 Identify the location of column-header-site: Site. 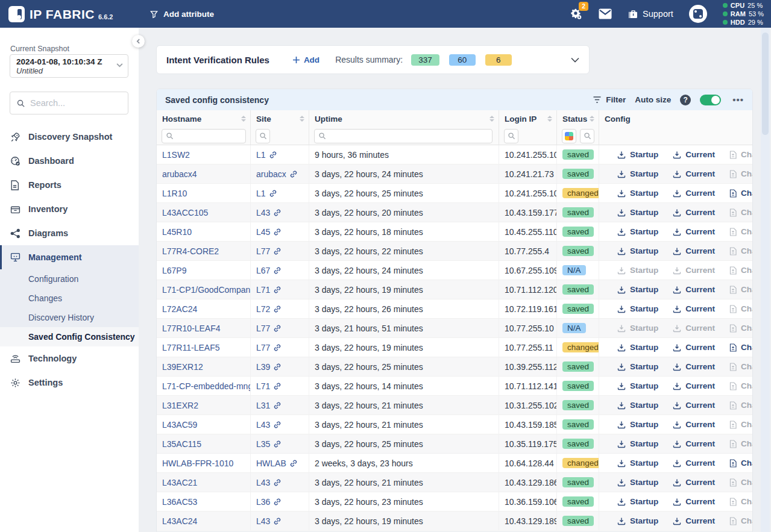
(280, 119).